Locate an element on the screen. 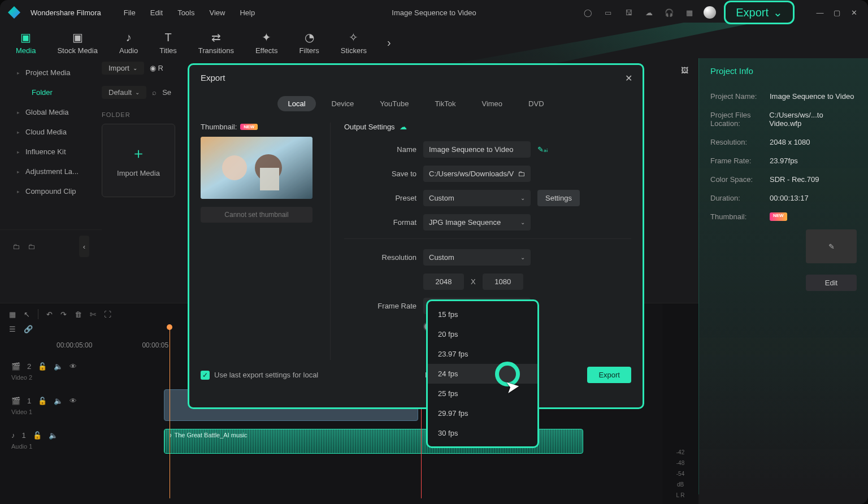 The height and width of the screenshot is (504, 868). menu-view: View is located at coordinates (217, 12).